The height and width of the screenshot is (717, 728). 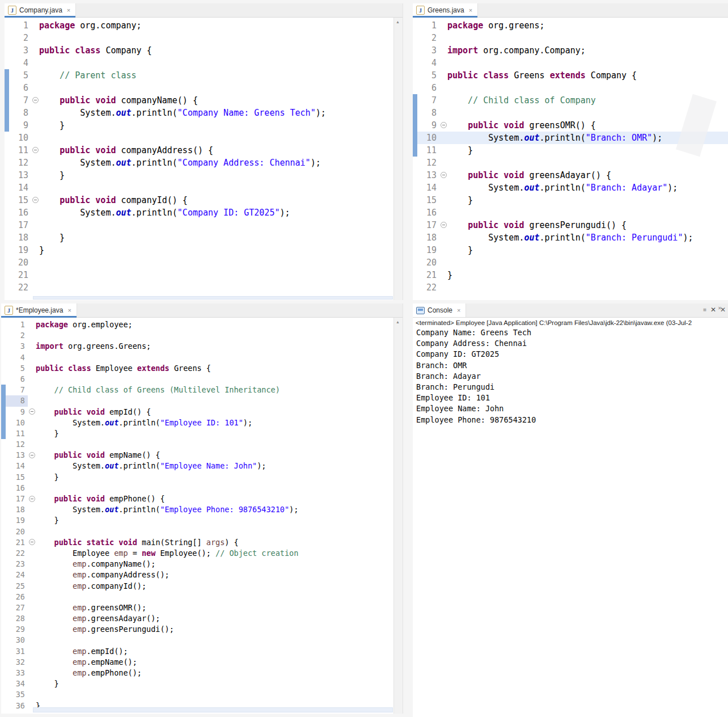 I want to click on code-line: 5 // Parent class, so click(x=204, y=75).